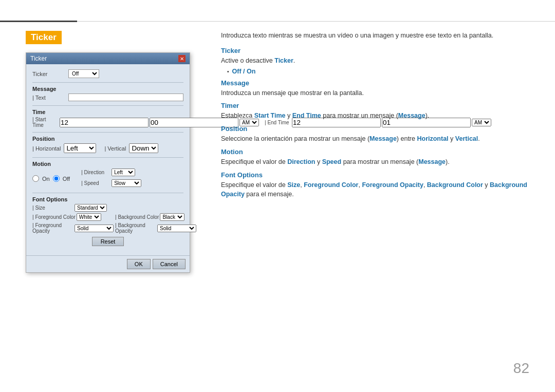 This screenshot has height=392, width=555. I want to click on ticker-section: Ticker Off On, so click(108, 74).